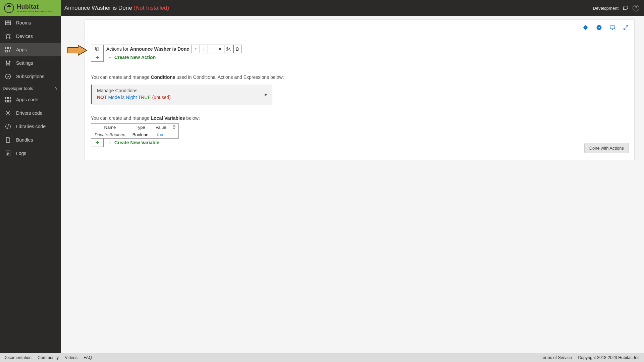 The width and height of the screenshot is (644, 362). Describe the element at coordinates (606, 148) in the screenshot. I see `done-with-actions-button: Done with Actions` at that location.